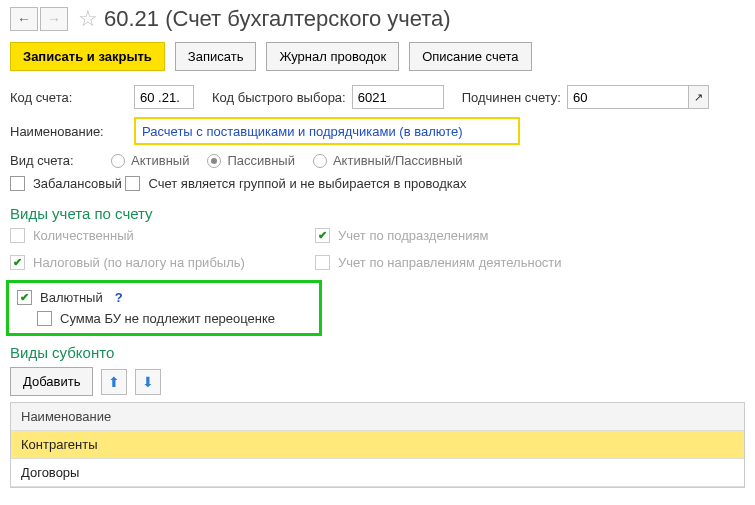 The height and width of the screenshot is (505, 755). Describe the element at coordinates (398, 97) in the screenshot. I see `fast-code-input` at that location.